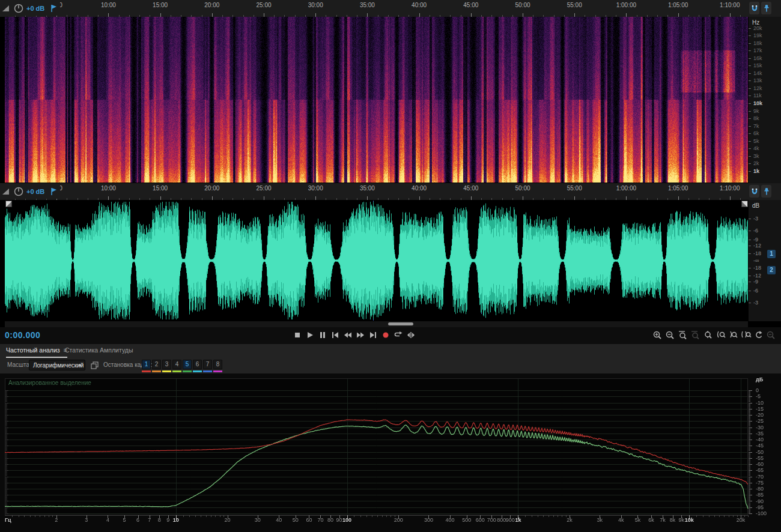 The image size is (781, 532). I want to click on fade-out-handle, so click(745, 204).